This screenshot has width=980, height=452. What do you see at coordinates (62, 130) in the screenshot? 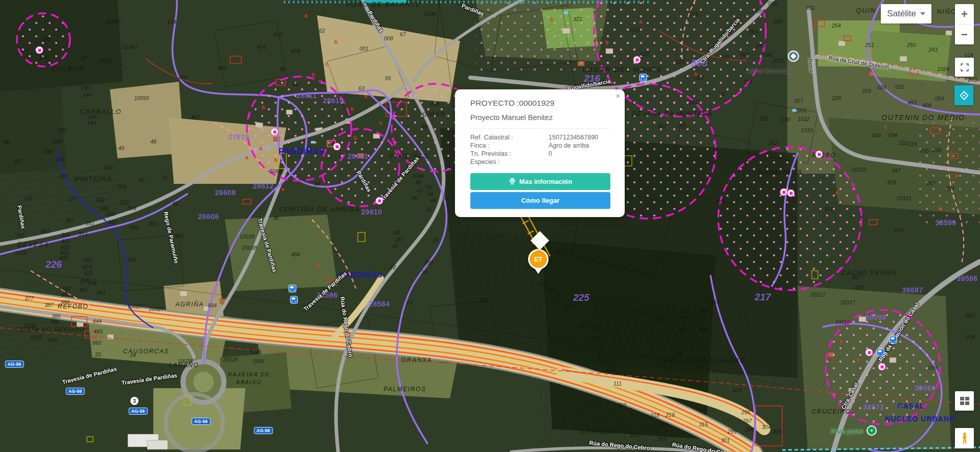
I see `map-label: 110` at bounding box center [62, 130].